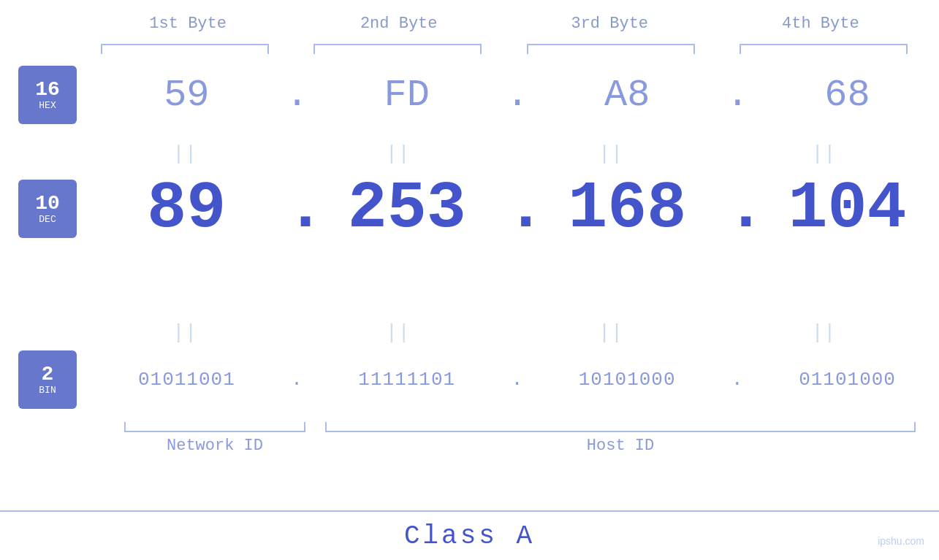 This screenshot has height=560, width=939. What do you see at coordinates (611, 333) in the screenshot?
I see `eq2-3: ||` at bounding box center [611, 333].